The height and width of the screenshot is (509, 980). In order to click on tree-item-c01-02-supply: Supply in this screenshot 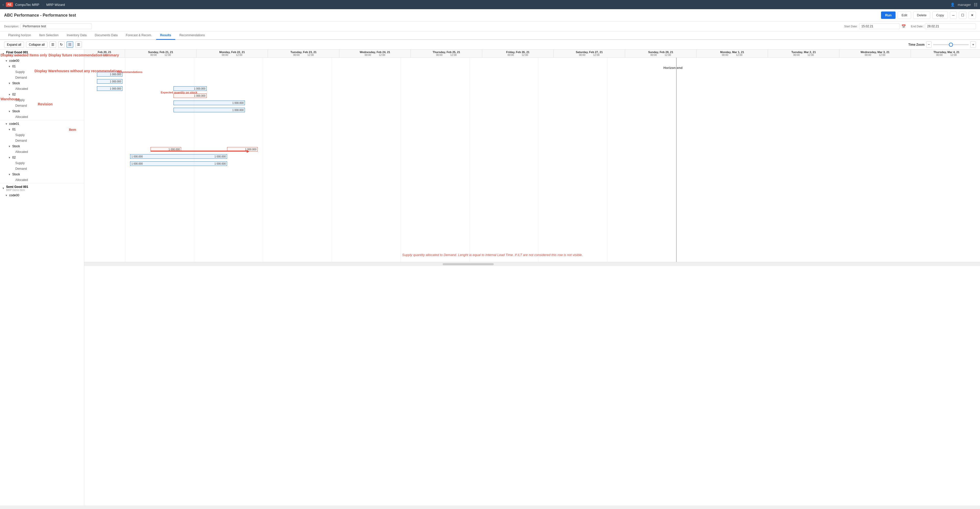, I will do `click(42, 163)`.